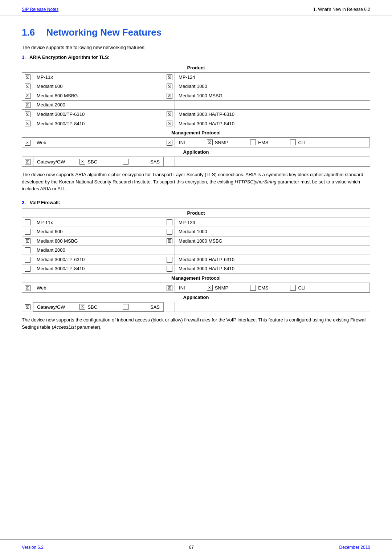  What do you see at coordinates (273, 77) in the screenshot?
I see `label-cell: MP-124` at bounding box center [273, 77].